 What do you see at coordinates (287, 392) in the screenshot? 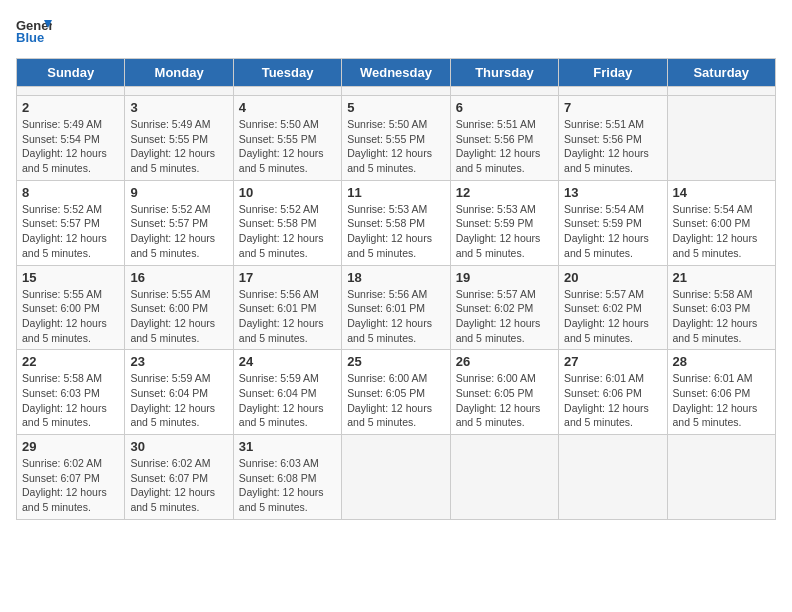
I see `calendar-cell: 24 Sunrise: 5:59 AM Sunset: 6:04 PM Dayl…` at bounding box center [287, 392].